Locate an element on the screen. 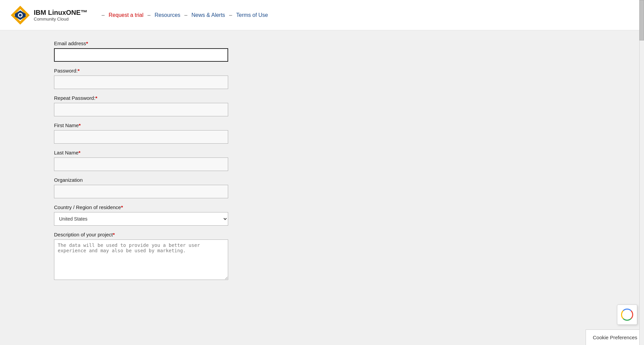 This screenshot has height=345, width=644. header: IBM LinuxONE™ Community Cloud – Request … is located at coordinates (322, 15).